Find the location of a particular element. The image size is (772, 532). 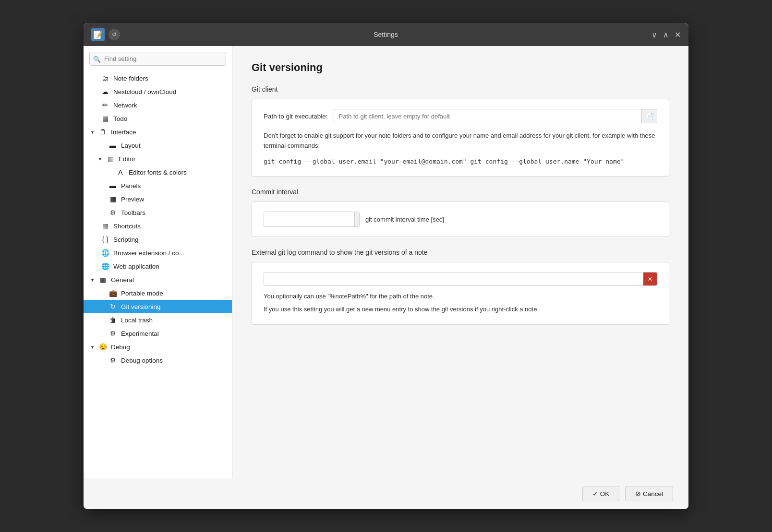

sidebar-label-scripting: Scripting is located at coordinates (126, 240).